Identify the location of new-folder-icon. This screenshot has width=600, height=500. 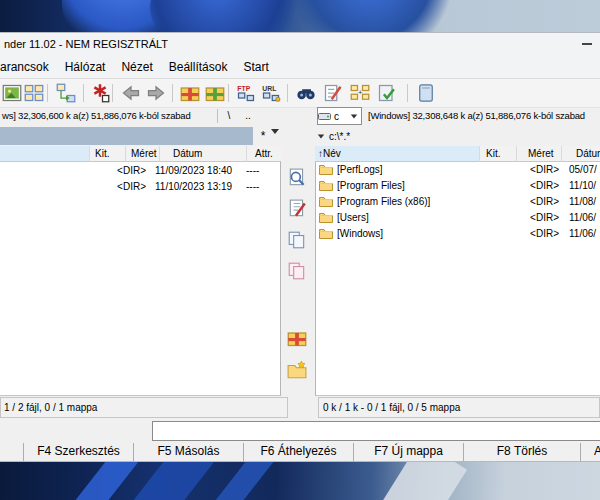
(297, 370).